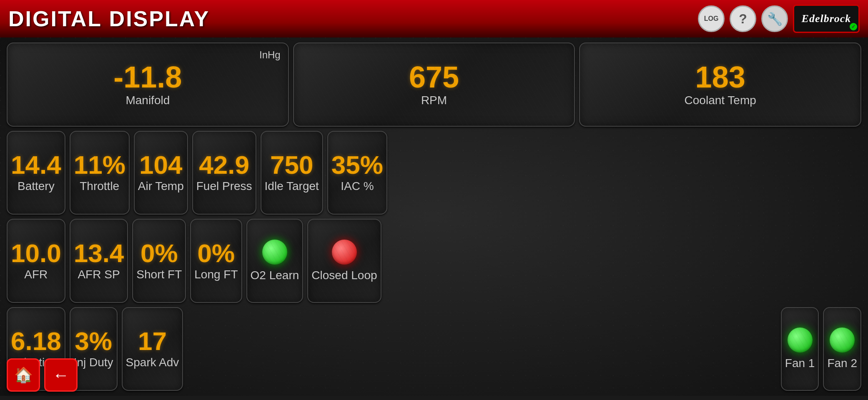 The width and height of the screenshot is (868, 400). Describe the element at coordinates (148, 85) in the screenshot. I see `manifold-cell: InHg -11.8 Manifold` at that location.